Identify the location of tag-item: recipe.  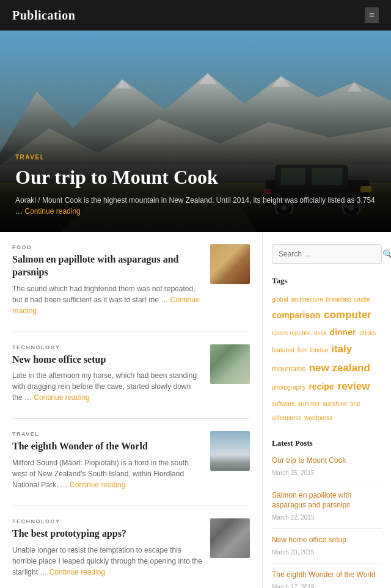
(323, 387).